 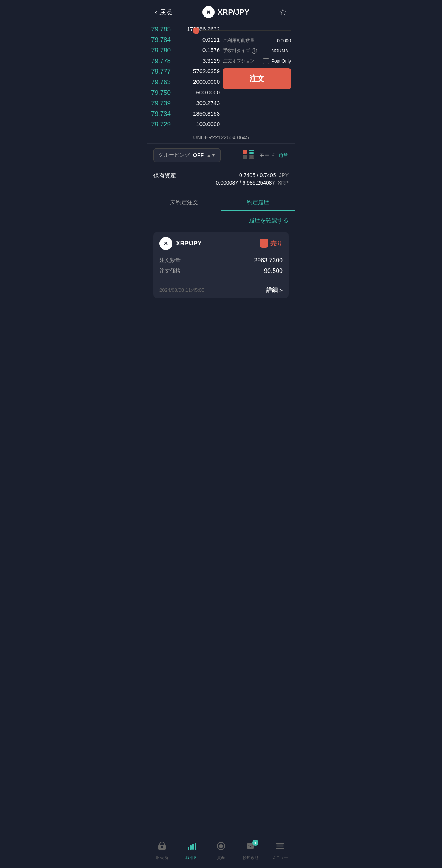 I want to click on trade-card: ✕ XRP/JPY 売り 注文数量 2963.7300 注文価格 90.500 …, so click(x=221, y=265).